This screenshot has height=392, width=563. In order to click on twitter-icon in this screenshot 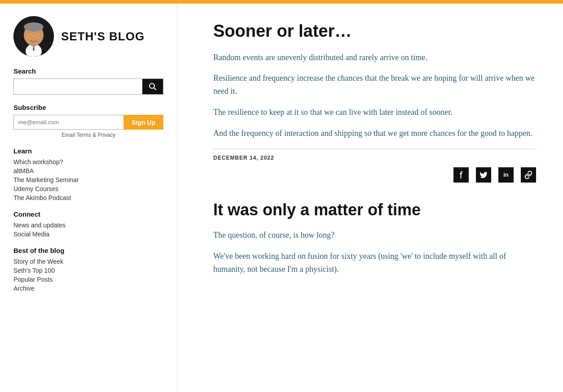, I will do `click(484, 175)`.